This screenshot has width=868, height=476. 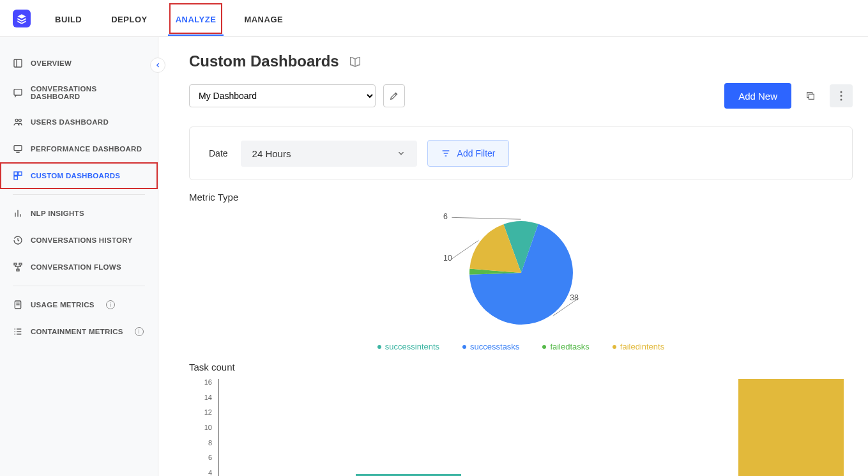 What do you see at coordinates (76, 267) in the screenshot?
I see `sidebar-item-label: CONVERSATION FLOWS` at bounding box center [76, 267].